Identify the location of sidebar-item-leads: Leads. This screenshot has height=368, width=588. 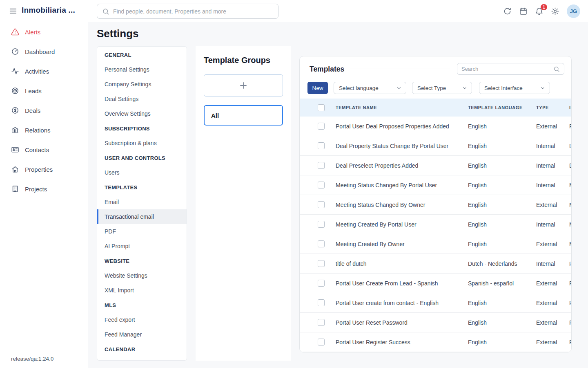
(44, 91).